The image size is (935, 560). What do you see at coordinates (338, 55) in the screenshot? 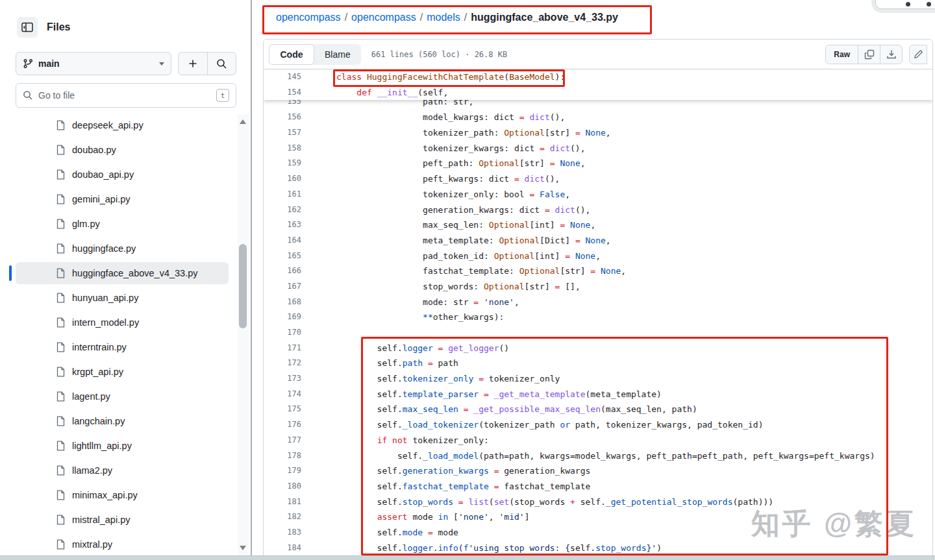
I see `tab-blame: Blame` at bounding box center [338, 55].